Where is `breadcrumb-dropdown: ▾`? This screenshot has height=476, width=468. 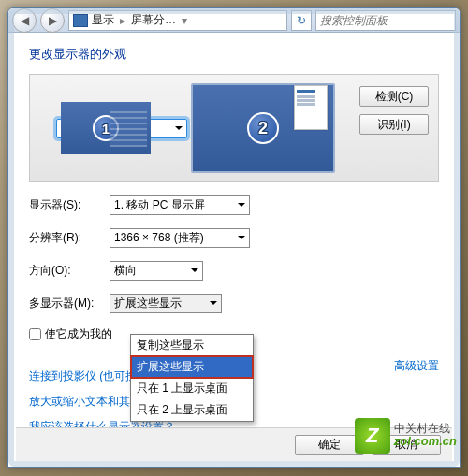 breadcrumb-dropdown: ▾ is located at coordinates (184, 21).